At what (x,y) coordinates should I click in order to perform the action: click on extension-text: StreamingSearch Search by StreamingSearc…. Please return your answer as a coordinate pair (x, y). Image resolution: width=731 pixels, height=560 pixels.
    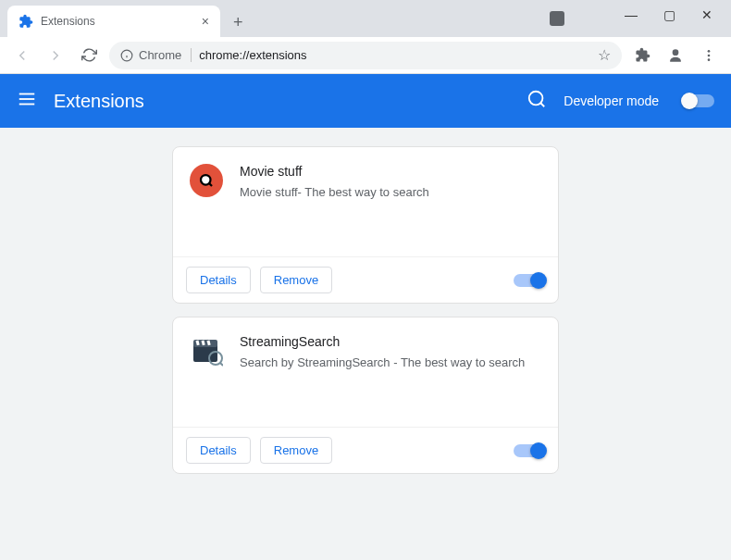
    Looking at the image, I should click on (390, 372).